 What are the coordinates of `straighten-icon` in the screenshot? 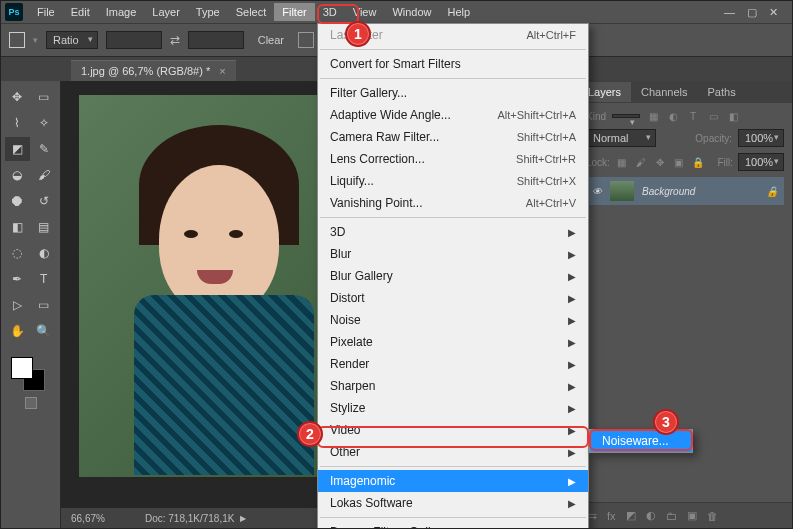 It's located at (306, 40).